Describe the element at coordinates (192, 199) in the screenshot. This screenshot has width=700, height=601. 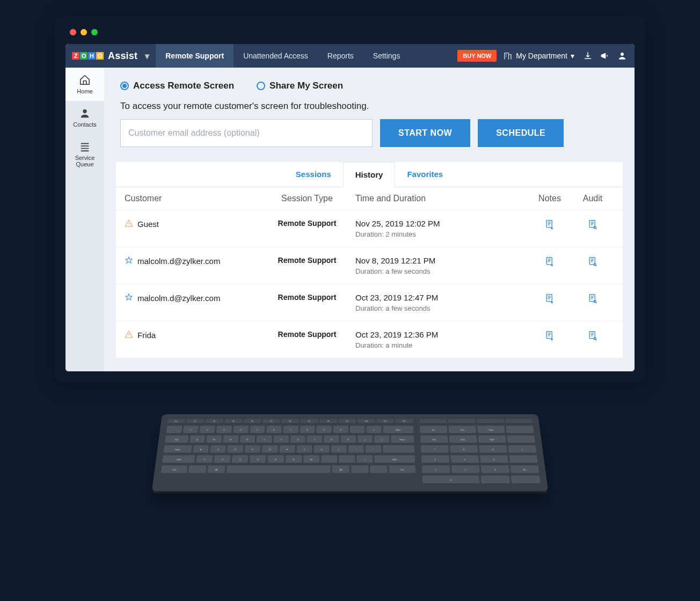
I see `col-customer: Customer` at that location.